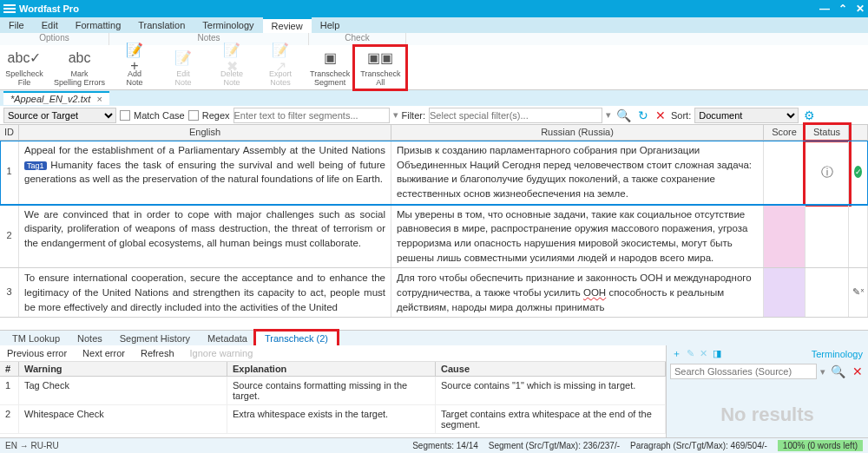  I want to click on ribbon-spellcheck-file: abc✓SpellcheckFile, so click(24, 68).